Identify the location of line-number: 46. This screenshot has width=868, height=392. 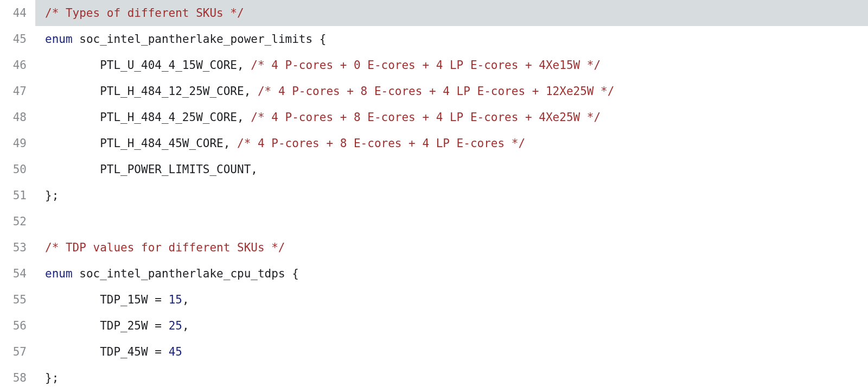
(17, 65).